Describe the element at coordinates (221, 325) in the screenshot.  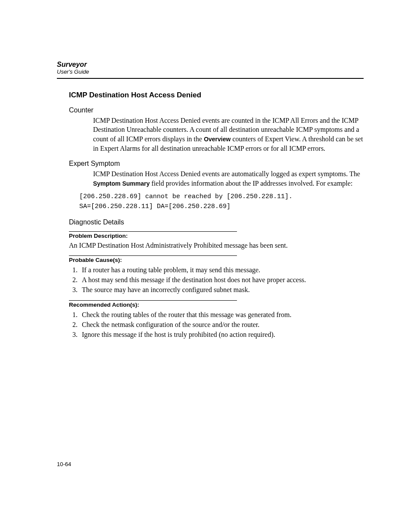
I see `list-item: Check the netmask configuration of the s…` at that location.